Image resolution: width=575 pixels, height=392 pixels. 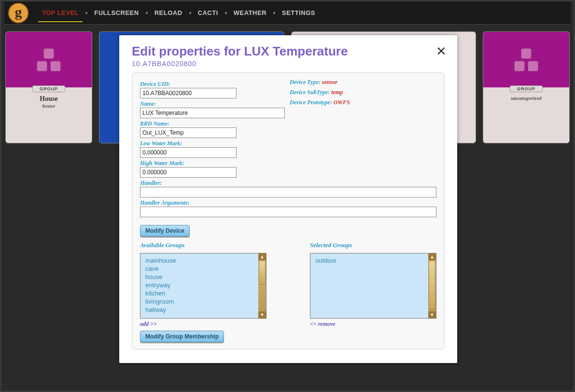 What do you see at coordinates (199, 310) in the screenshot?
I see `list-item: hallway` at bounding box center [199, 310].